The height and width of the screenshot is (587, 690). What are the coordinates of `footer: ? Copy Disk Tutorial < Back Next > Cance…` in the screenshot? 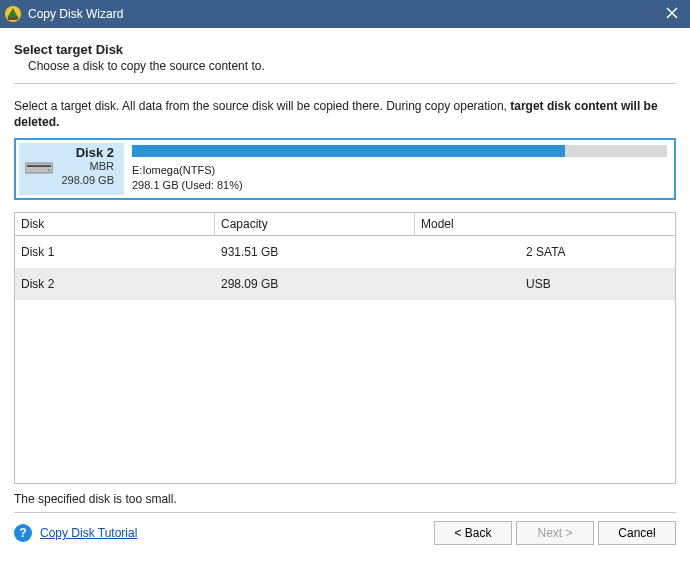 It's located at (345, 538).